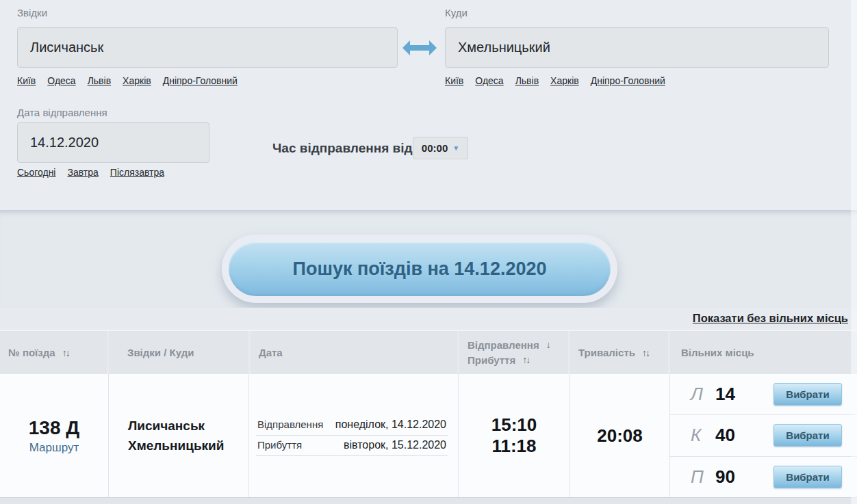  What do you see at coordinates (90, 172) in the screenshot?
I see `date-quick-links: Сьогодні Завтра Післязавтра` at bounding box center [90, 172].